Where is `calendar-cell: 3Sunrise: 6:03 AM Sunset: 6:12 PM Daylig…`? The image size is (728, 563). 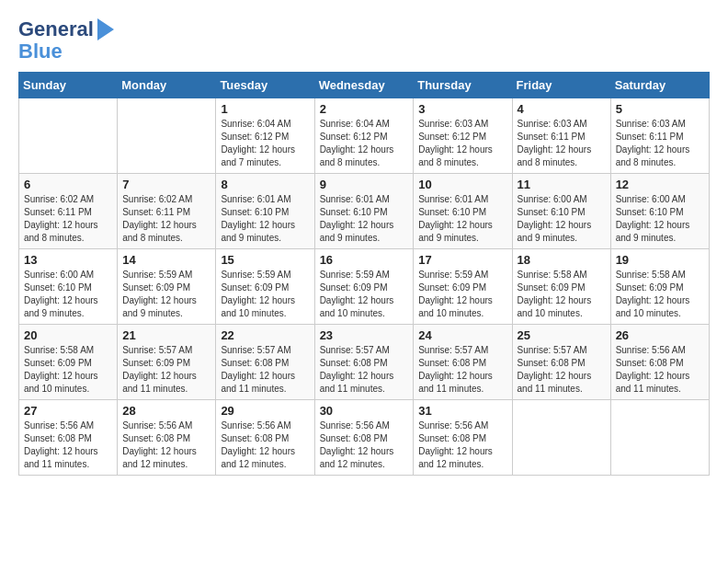 calendar-cell: 3Sunrise: 6:03 AM Sunset: 6:12 PM Daylig… is located at coordinates (463, 136).